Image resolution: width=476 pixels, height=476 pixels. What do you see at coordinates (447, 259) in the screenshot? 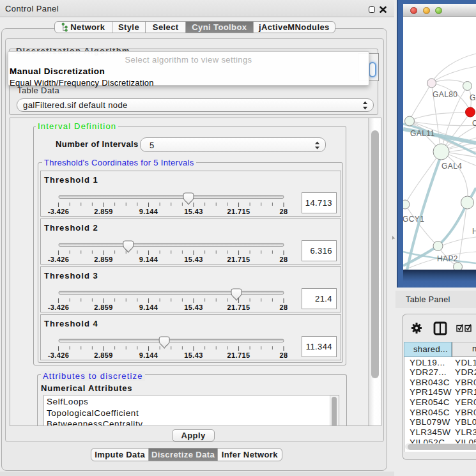
I see `svg-text: HAP2` at bounding box center [447, 259].